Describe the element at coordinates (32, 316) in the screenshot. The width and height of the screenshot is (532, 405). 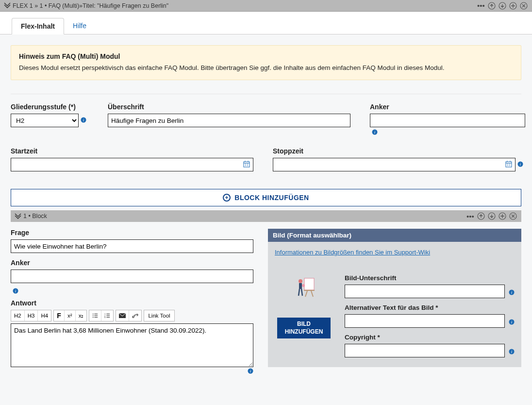
I see `rte-h3-button: H3` at that location.